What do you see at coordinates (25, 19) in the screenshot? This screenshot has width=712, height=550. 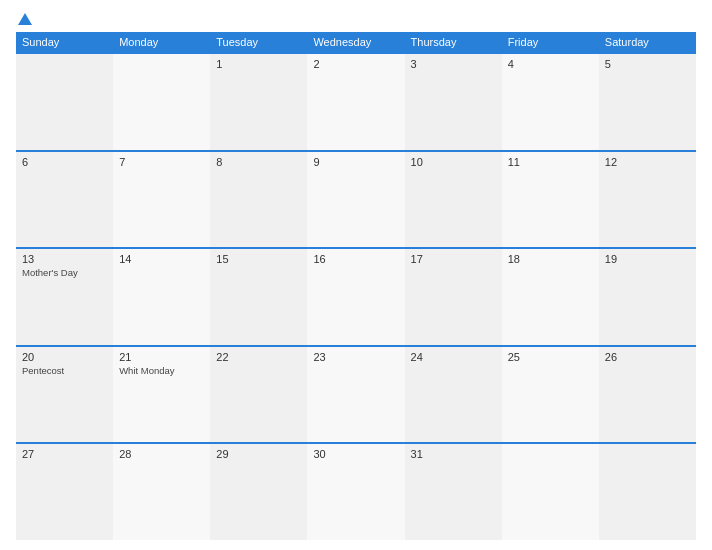 I see `logo-triangle-icon` at bounding box center [25, 19].